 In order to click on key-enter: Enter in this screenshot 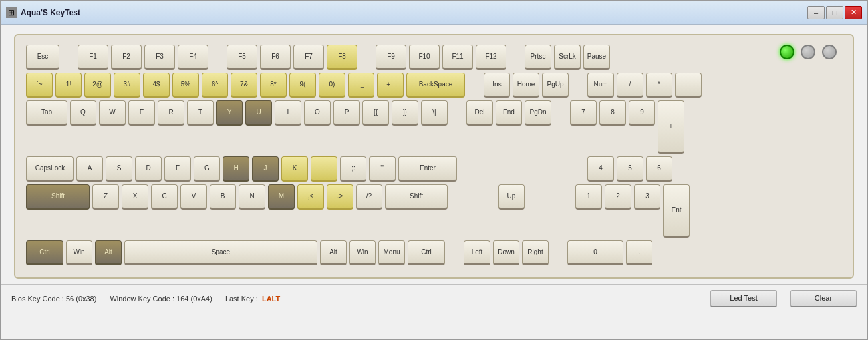, I will do `click(428, 169)`.